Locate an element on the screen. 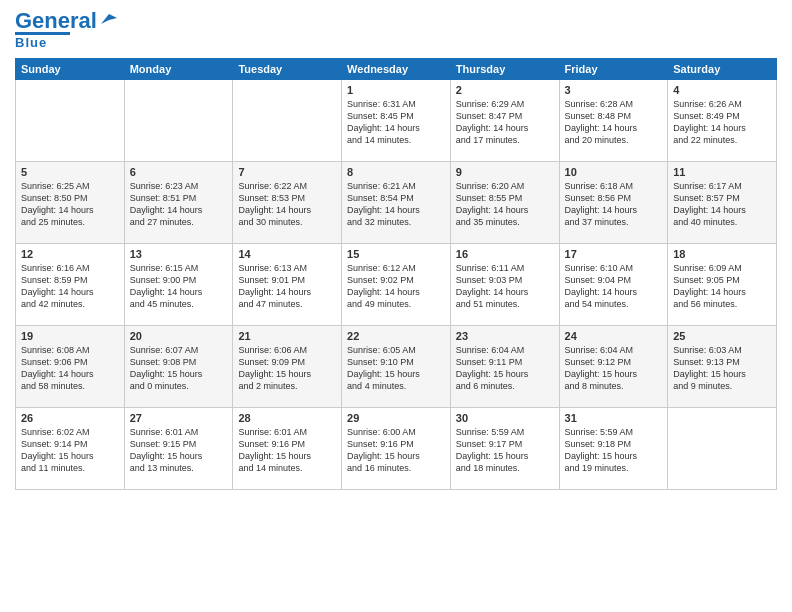  day-number: 2 is located at coordinates (505, 90).